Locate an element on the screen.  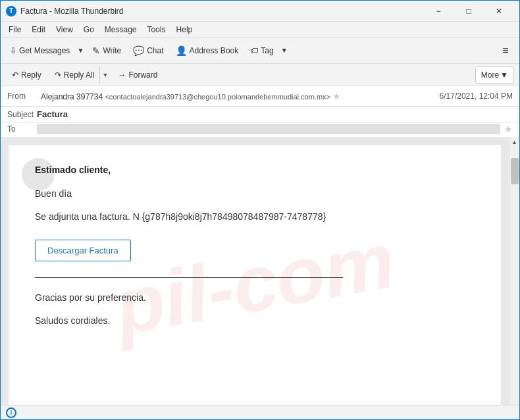
tag-icon: 🏷 is located at coordinates (254, 51).